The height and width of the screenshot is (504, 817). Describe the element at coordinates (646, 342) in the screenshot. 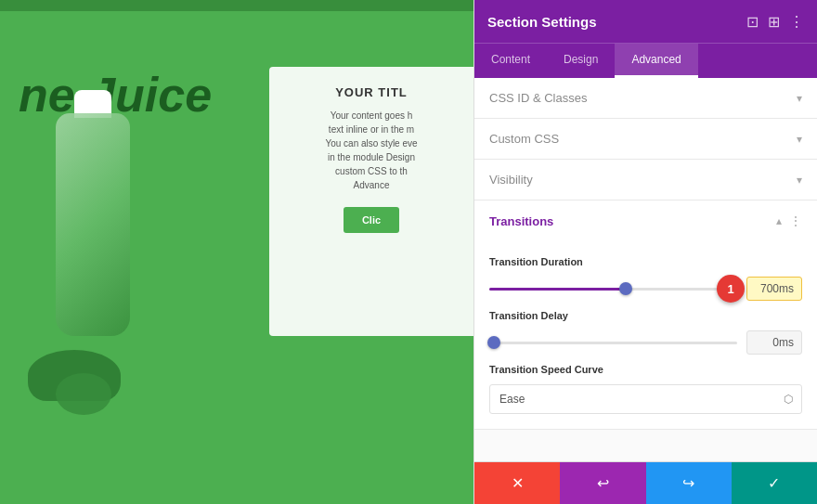

I see `delay-slider-row: 0ms` at that location.